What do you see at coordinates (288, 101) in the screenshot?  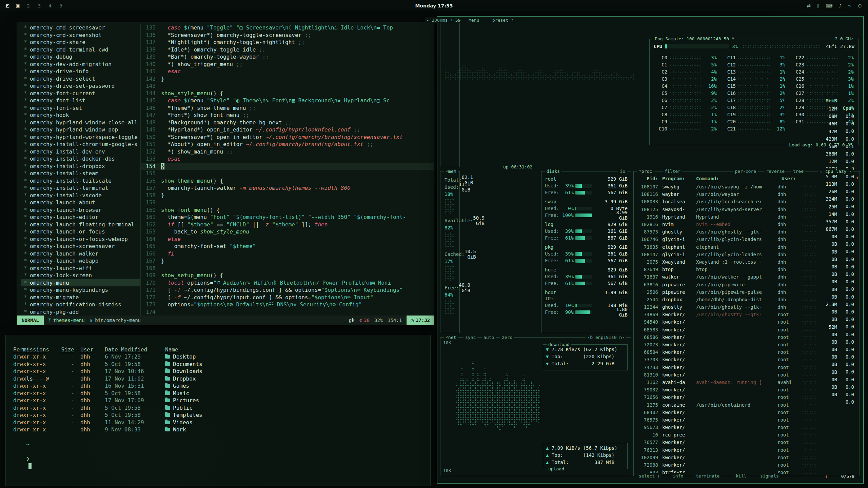 I see `code-line: 145 case $(menu "Style" "◐ Theme\n✎ Font…` at bounding box center [288, 101].